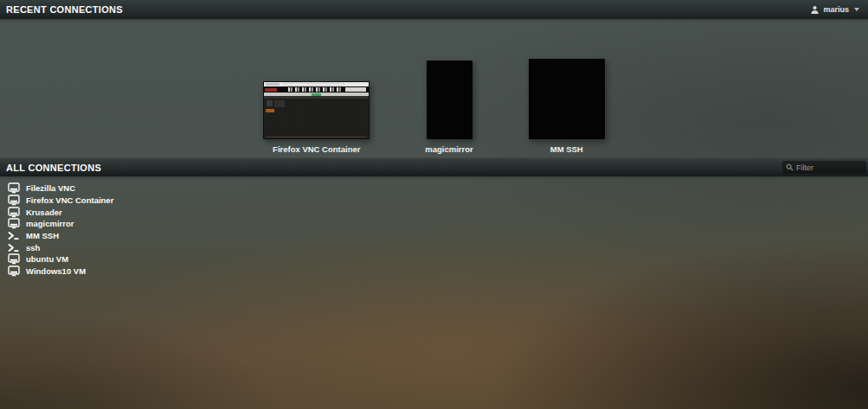  What do you see at coordinates (317, 90) in the screenshot?
I see `thumbnail-page-masthead` at bounding box center [317, 90].